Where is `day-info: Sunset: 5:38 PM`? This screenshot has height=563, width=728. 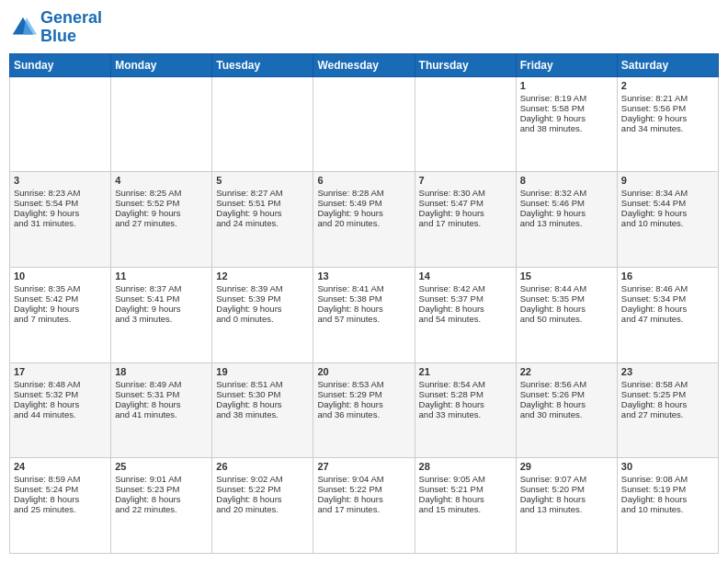 day-info: Sunset: 5:38 PM is located at coordinates (364, 298).